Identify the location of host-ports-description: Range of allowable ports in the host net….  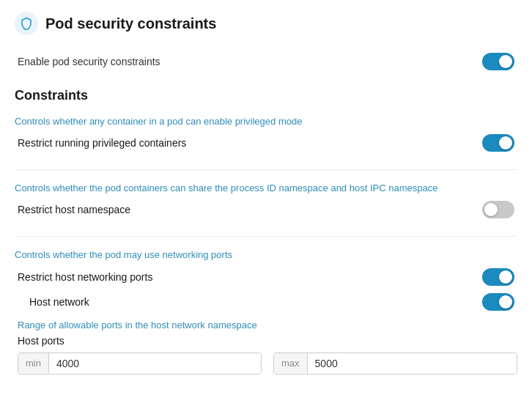
(267, 325).